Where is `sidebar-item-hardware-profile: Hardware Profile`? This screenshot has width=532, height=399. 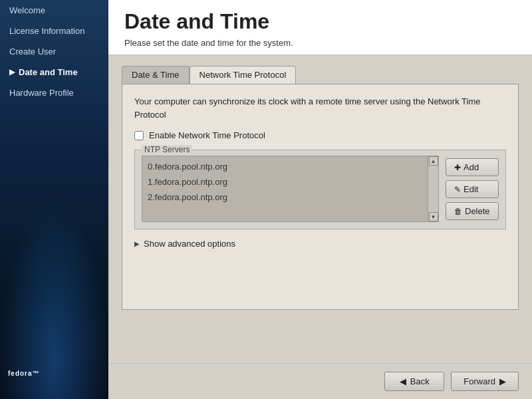 sidebar-item-hardware-profile: Hardware Profile is located at coordinates (55, 93).